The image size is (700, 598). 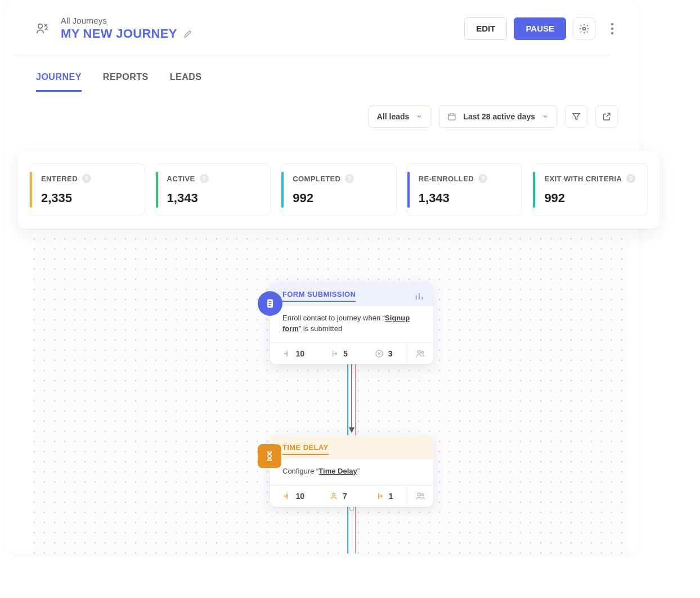 I want to click on date-filter-label: Last 28 active days, so click(x=499, y=117).